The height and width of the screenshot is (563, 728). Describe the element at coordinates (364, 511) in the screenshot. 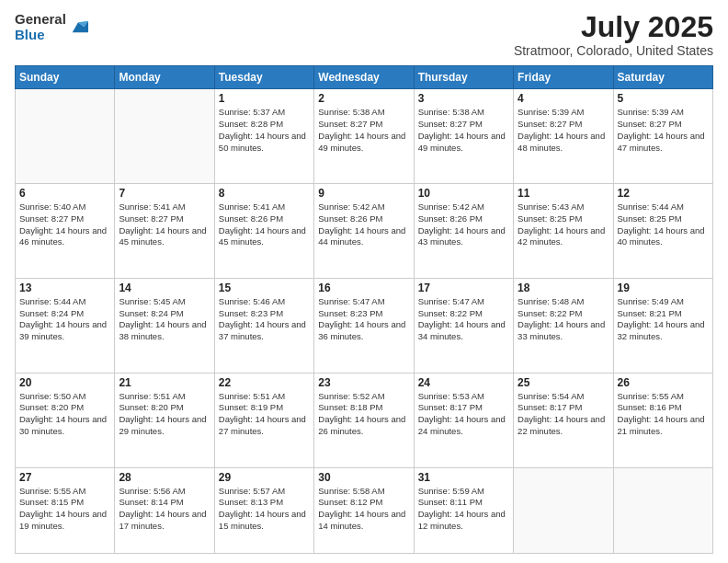

I see `calendar-week-5: 27Sunrise: 5:55 AMSunset: 8:15 PMDayligh…` at that location.